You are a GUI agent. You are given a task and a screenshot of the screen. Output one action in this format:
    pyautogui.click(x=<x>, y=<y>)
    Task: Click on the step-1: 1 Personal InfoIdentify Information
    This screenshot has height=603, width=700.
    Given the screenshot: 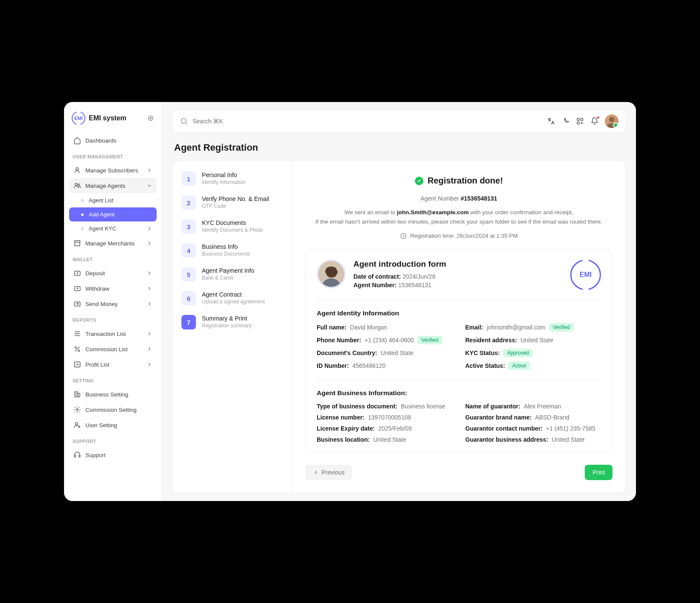 What is the action you would take?
    pyautogui.click(x=232, y=179)
    